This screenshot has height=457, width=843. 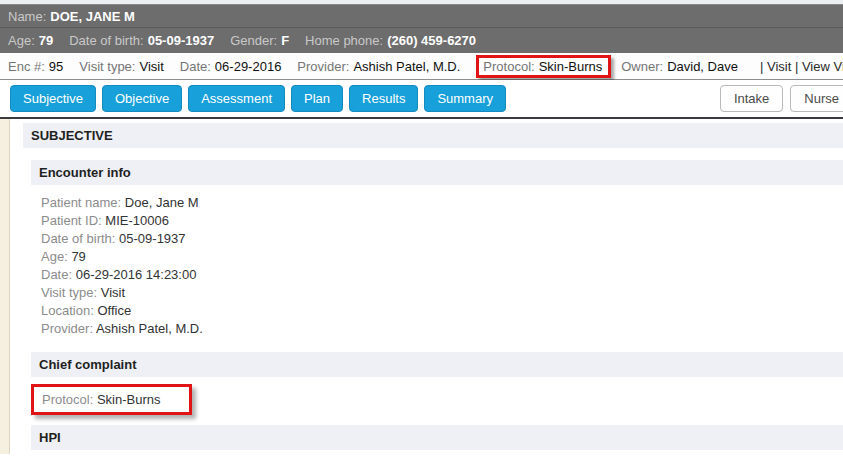 I want to click on tab-plan: Plan, so click(x=317, y=98).